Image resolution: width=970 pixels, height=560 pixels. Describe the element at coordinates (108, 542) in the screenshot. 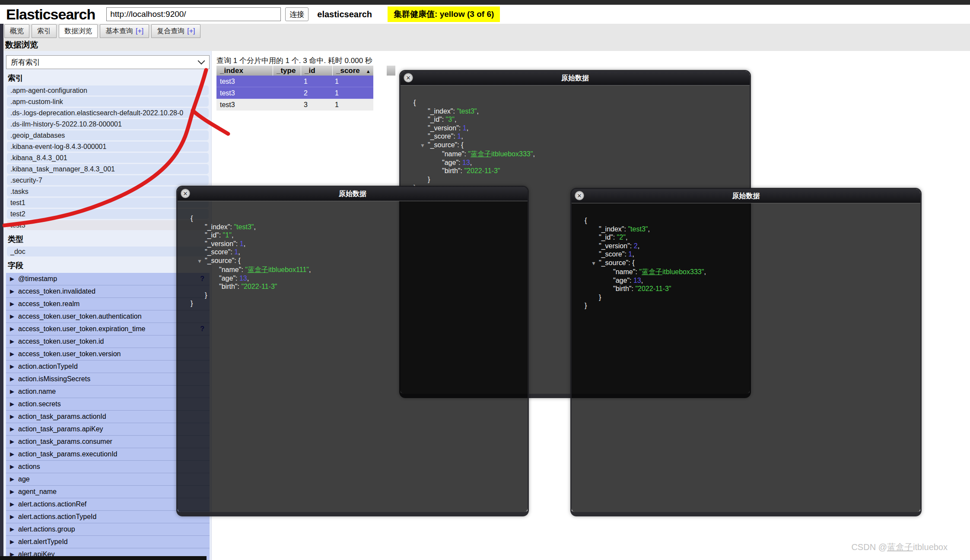

I see `field-row: ▶alert.alertTypeId` at that location.